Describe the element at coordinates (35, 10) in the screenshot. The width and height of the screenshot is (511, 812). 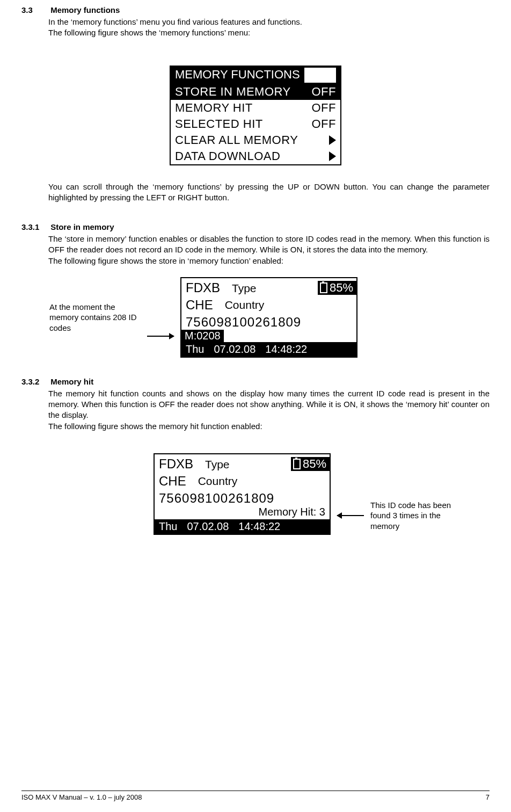
I see `section-number: 3.3` at that location.